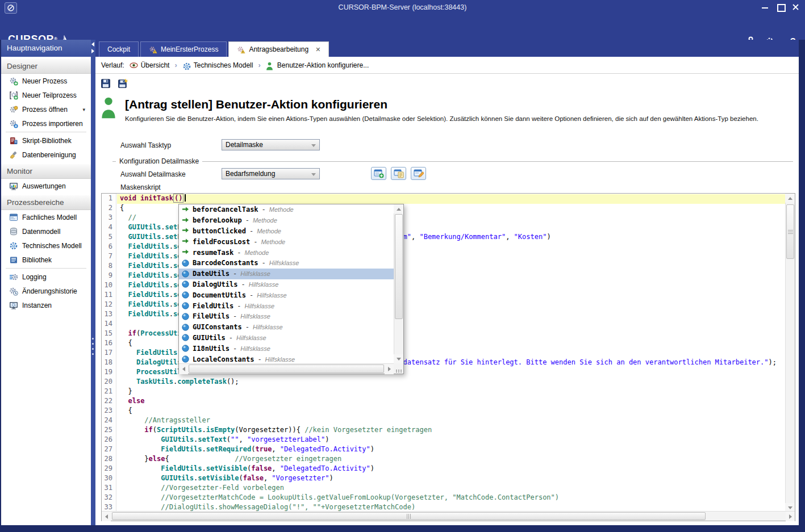  Describe the element at coordinates (183, 49) in the screenshot. I see `tab-meinersterprozess: MeinErsterProzess` at that location.